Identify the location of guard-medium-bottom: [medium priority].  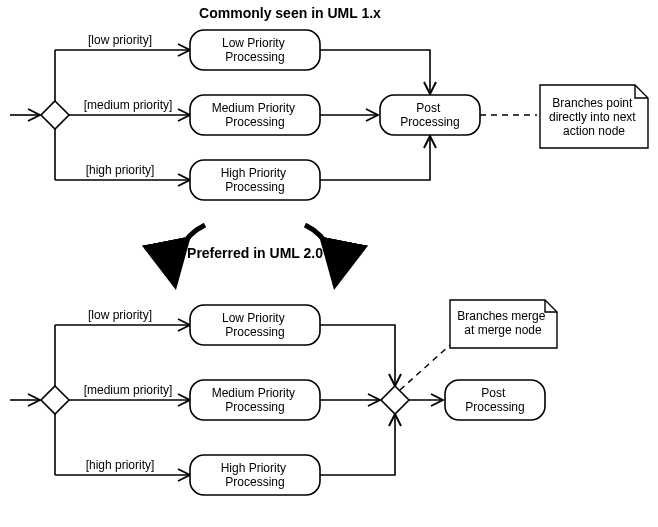
(128, 390).